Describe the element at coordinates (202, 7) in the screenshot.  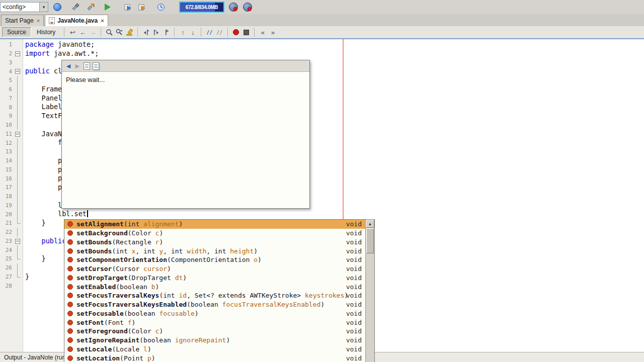
I see `memory-meter: 672.8/834.0MB` at that location.